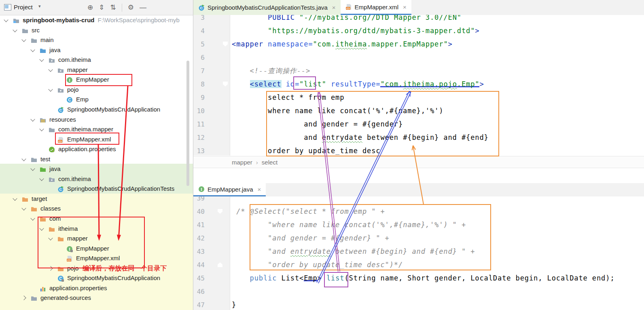  What do you see at coordinates (199, 137) in the screenshot?
I see `line-number: 12` at bounding box center [199, 137].